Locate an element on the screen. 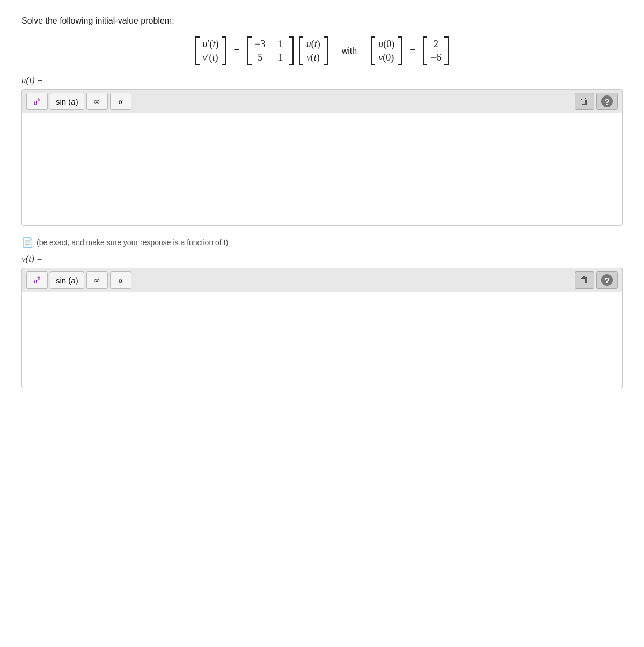  ab-superscript-button-v: ab is located at coordinates (37, 280).